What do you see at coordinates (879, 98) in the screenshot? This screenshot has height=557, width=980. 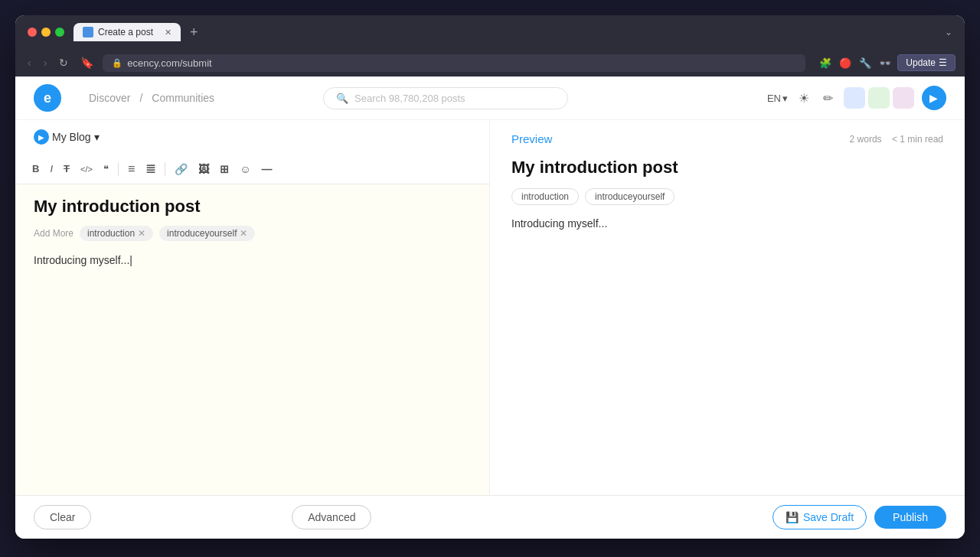 I see `avatar-group` at bounding box center [879, 98].